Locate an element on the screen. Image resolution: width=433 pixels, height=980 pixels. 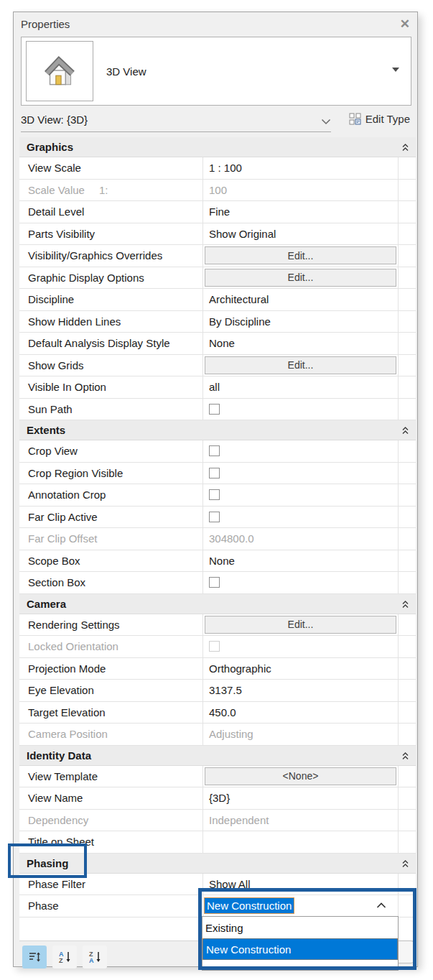
property-value: 1 : 100 is located at coordinates (223, 168).